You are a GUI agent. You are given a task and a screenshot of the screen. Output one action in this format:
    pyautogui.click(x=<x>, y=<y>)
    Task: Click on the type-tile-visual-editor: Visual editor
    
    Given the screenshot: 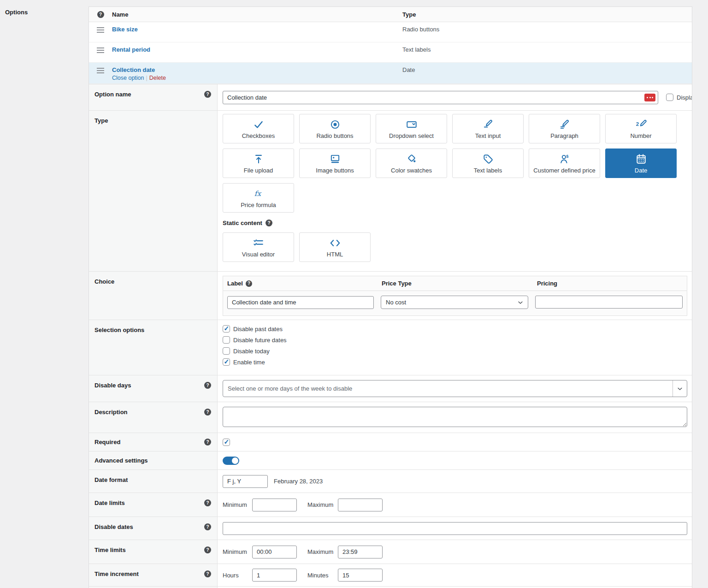 What is the action you would take?
    pyautogui.click(x=258, y=247)
    